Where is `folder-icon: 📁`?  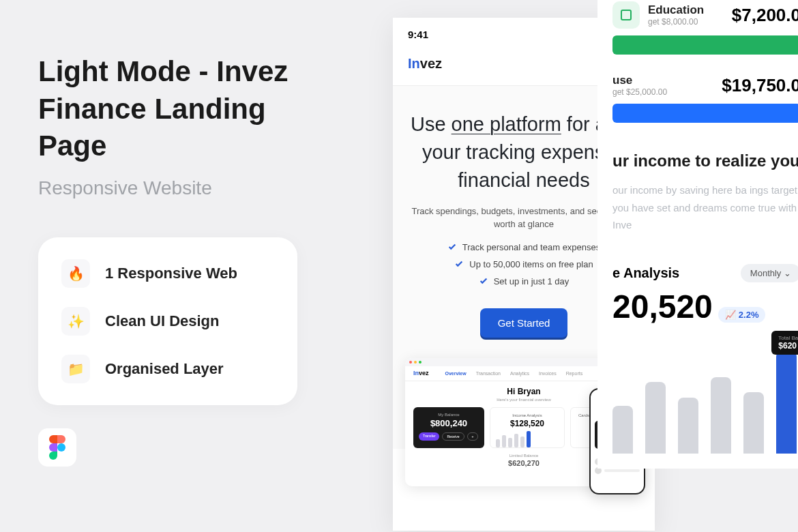
folder-icon: 📁 is located at coordinates (76, 369).